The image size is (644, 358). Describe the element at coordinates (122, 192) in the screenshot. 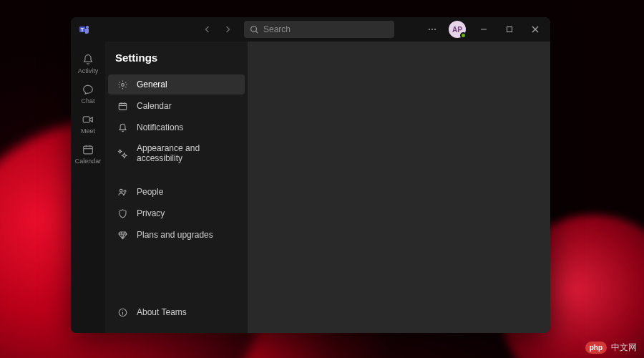

I see `people-icon` at that location.